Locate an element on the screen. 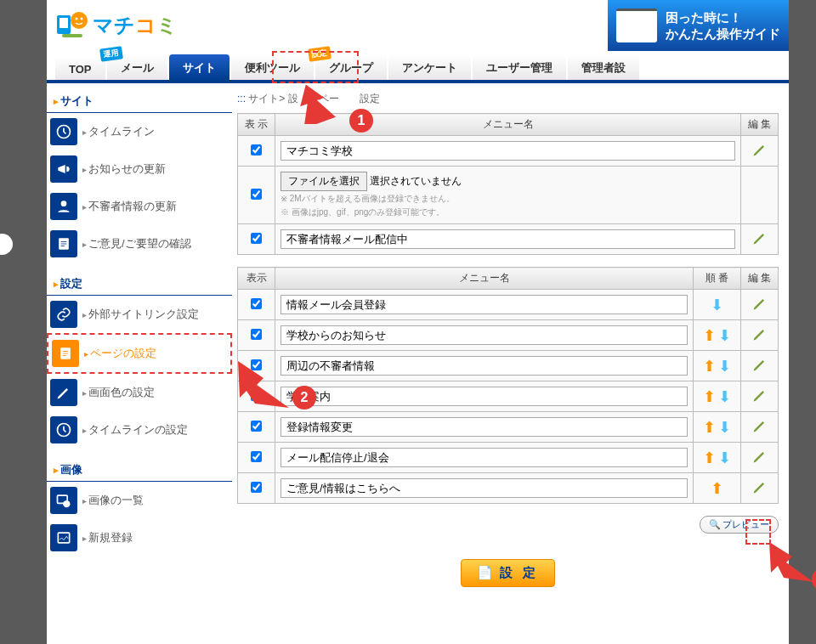 This screenshot has width=816, height=644. nav-group: 設定グループ is located at coordinates (351, 67).